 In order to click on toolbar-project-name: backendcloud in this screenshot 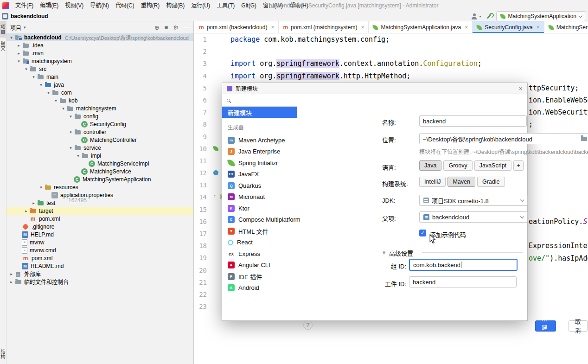, I will do `click(30, 16)`.